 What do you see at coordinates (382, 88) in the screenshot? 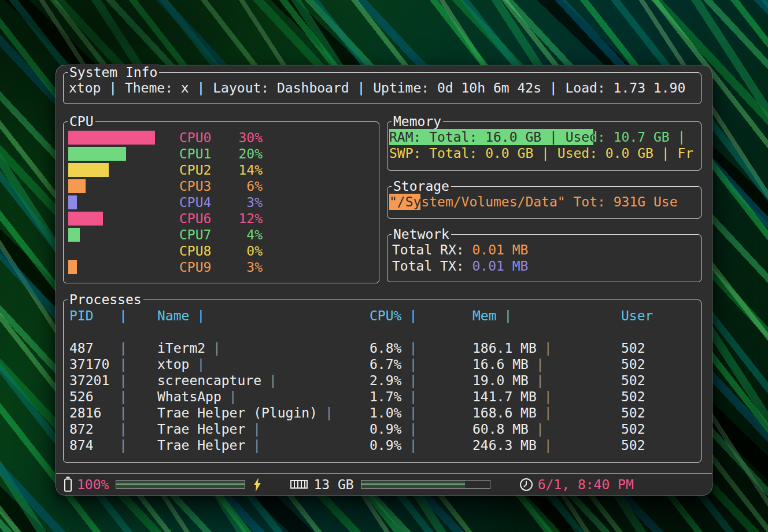
I see `system-info-panel: System Info xtop | Theme: x | Layout: Da…` at bounding box center [382, 88].